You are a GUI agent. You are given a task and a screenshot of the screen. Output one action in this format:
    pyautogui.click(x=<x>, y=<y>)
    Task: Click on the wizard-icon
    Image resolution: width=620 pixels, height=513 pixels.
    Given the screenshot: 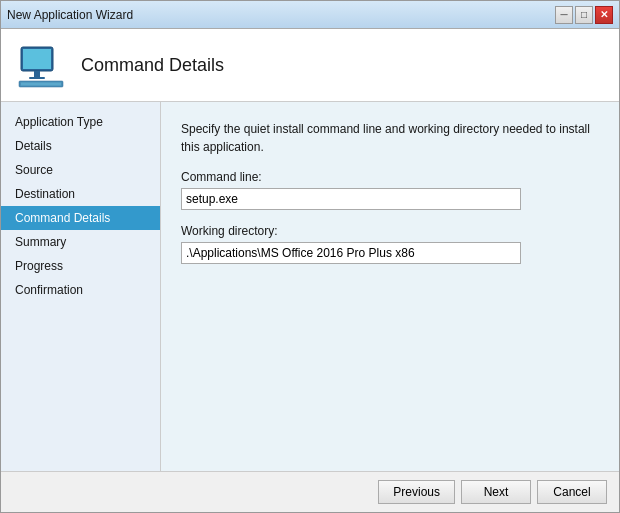 What is the action you would take?
    pyautogui.click(x=41, y=65)
    